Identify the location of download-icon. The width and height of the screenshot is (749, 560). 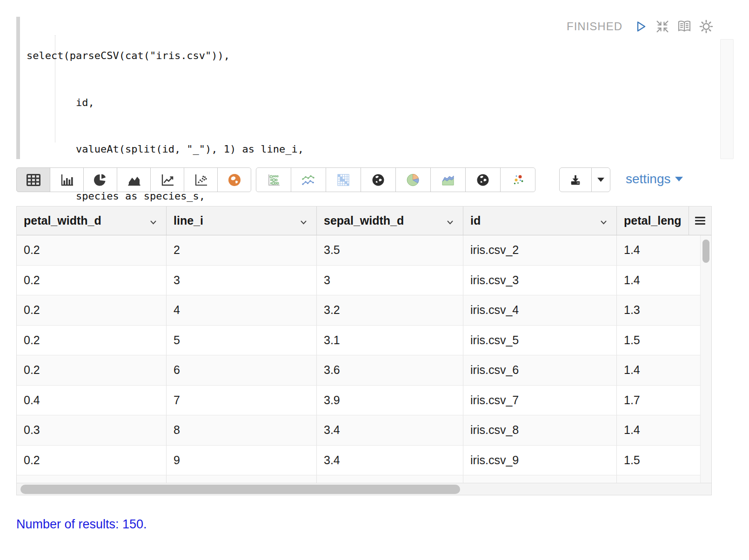
(575, 180).